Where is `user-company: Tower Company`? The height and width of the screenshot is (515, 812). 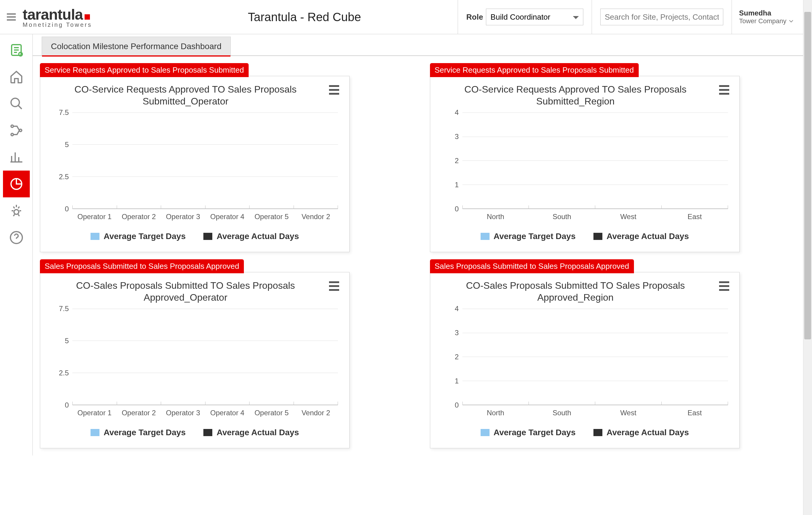 user-company: Tower Company is located at coordinates (767, 21).